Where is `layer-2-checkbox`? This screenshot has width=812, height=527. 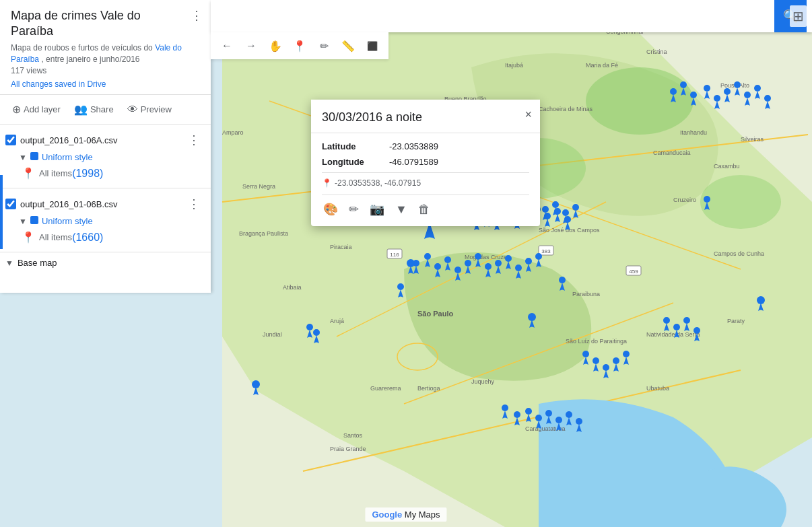
layer-2-checkbox is located at coordinates (11, 204).